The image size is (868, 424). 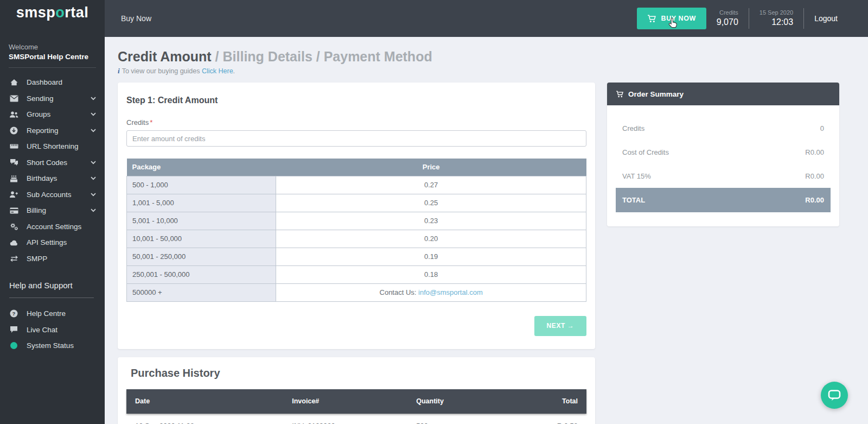 What do you see at coordinates (56, 47) in the screenshot?
I see `welcome-label: Welcome` at bounding box center [56, 47].